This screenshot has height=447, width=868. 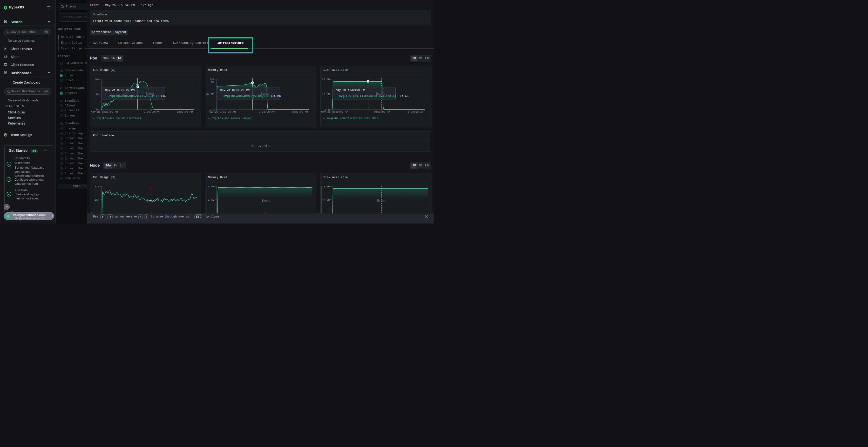 I want to click on svg-text: 3 GB, so click(x=211, y=186).